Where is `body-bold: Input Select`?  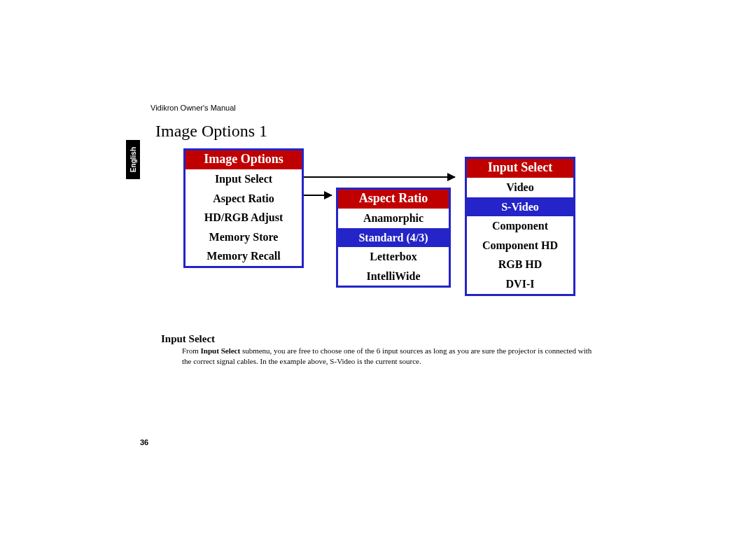 body-bold: Input Select is located at coordinates (221, 351).